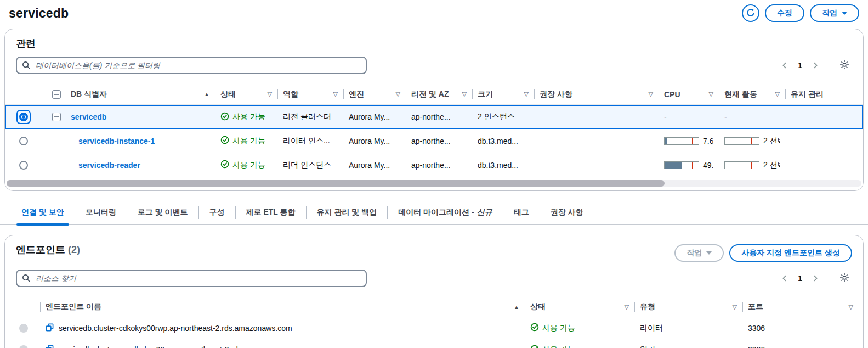  I want to click on size-cell: 2 인스턴스, so click(503, 117).